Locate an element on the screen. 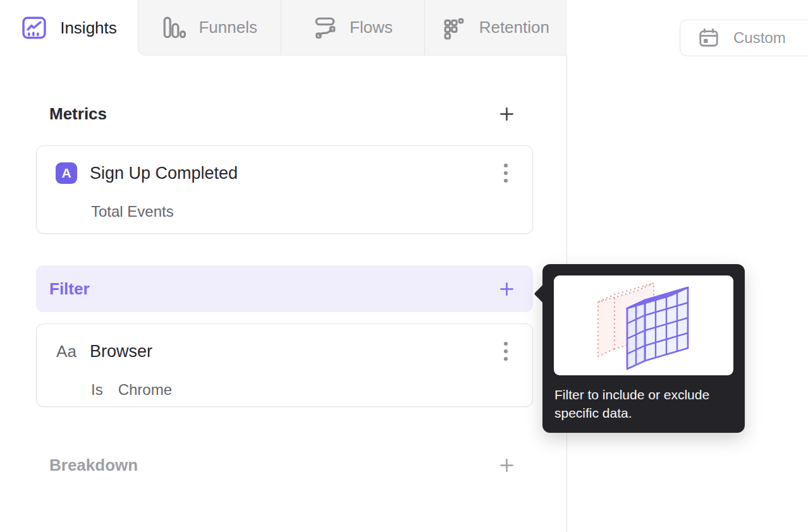 This screenshot has height=532, width=808. breakdown-section-header: Breakdown is located at coordinates (285, 465).